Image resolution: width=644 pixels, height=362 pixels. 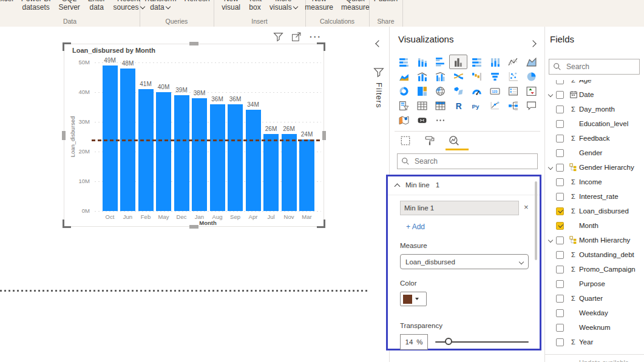 What do you see at coordinates (458, 106) in the screenshot?
I see `r-script-icon: R` at bounding box center [458, 106].